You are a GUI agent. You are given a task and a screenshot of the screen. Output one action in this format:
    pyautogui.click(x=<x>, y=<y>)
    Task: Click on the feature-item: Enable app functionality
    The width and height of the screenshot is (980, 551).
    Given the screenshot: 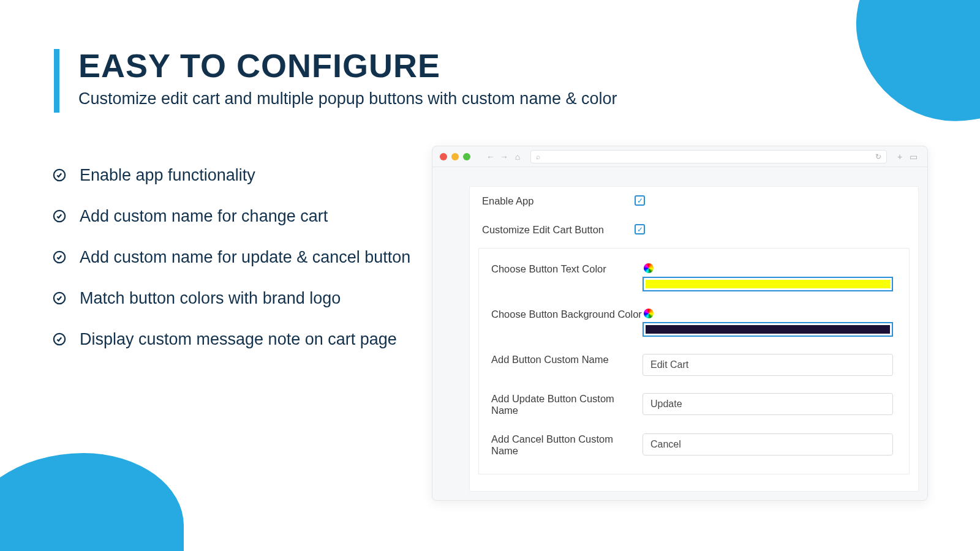 What is the action you would take?
    pyautogui.click(x=236, y=175)
    